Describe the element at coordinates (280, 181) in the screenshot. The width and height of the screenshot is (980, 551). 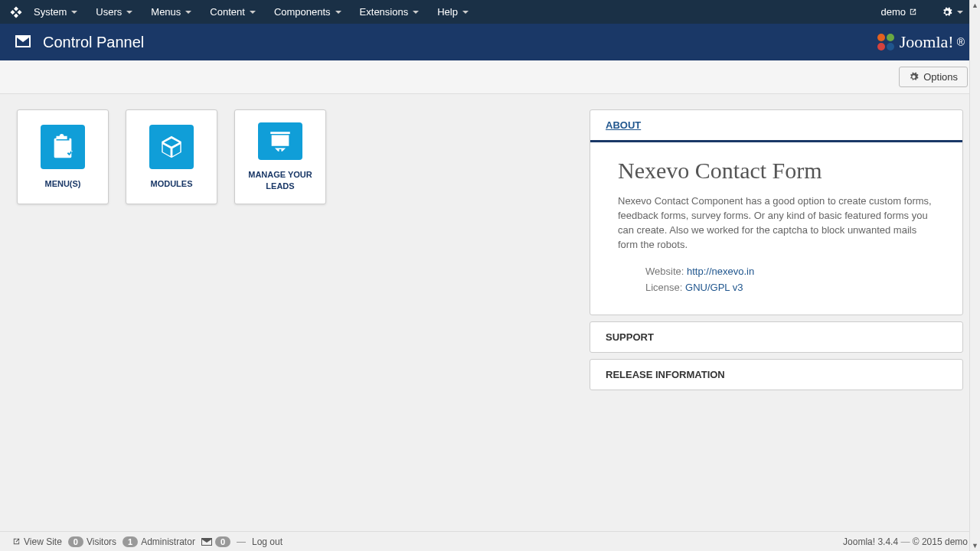
I see `card-label: MANAGE YOUR LEADS` at that location.